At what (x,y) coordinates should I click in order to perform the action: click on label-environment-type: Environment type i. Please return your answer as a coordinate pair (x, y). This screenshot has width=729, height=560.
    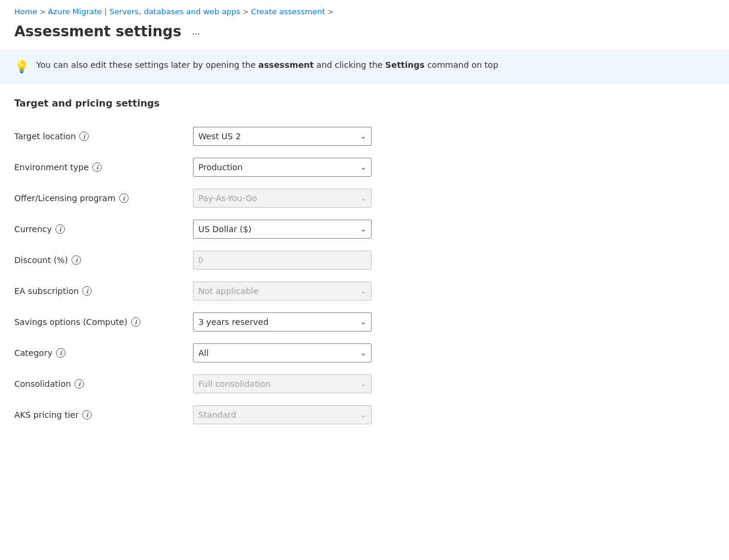
    Looking at the image, I should click on (104, 167).